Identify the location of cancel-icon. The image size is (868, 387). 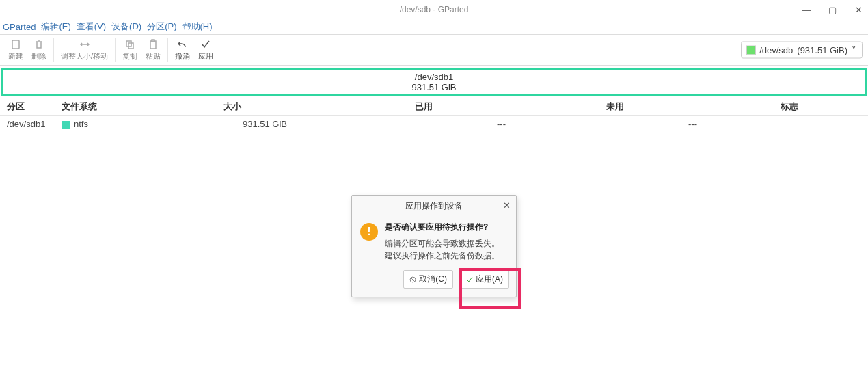
(413, 280).